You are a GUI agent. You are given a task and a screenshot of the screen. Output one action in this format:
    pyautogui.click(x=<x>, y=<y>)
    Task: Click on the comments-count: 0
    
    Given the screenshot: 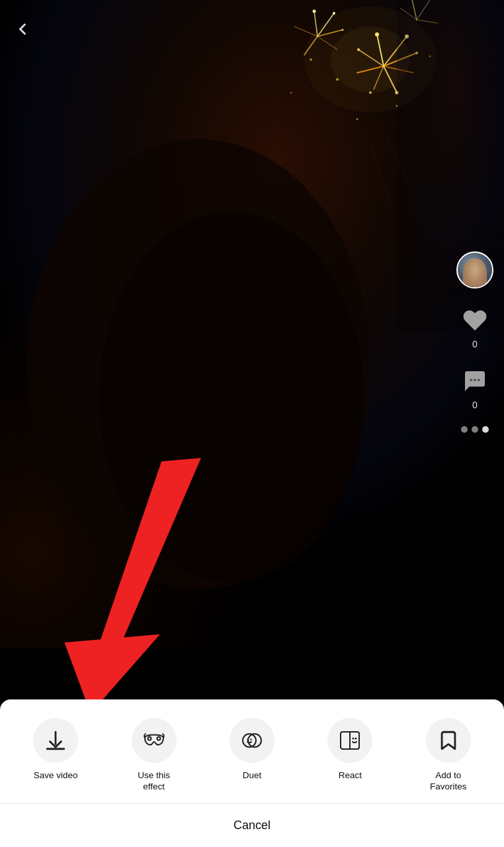 What is the action you would take?
    pyautogui.click(x=475, y=405)
    